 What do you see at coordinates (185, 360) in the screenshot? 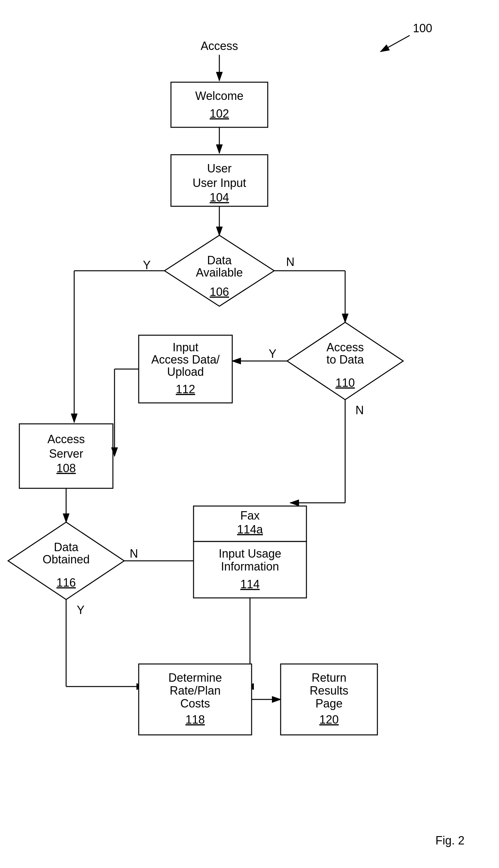
I see `input-access-label2: Access Data/` at bounding box center [185, 360].